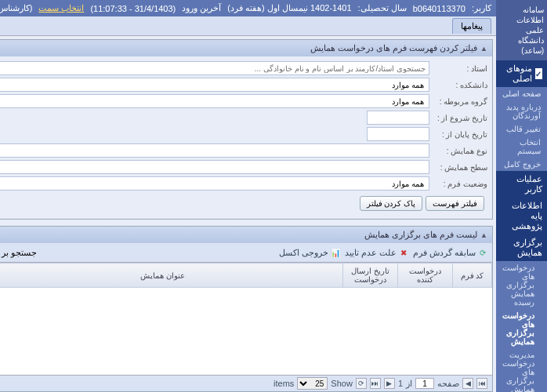 The height and width of the screenshot is (392, 547). What do you see at coordinates (382, 8) in the screenshot?
I see `year-label: سال تحصیلی:` at bounding box center [382, 8].